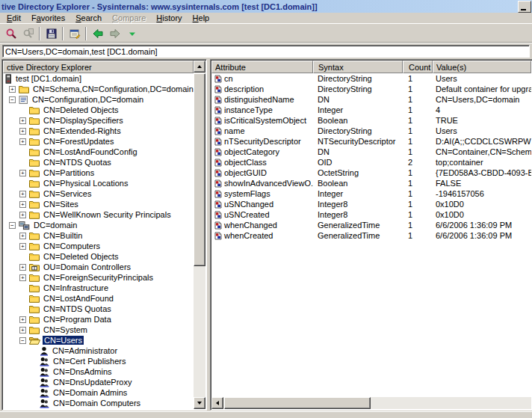  I want to click on titlebar: tive Directory Explorer - Sysinternals: …, so click(266, 6).